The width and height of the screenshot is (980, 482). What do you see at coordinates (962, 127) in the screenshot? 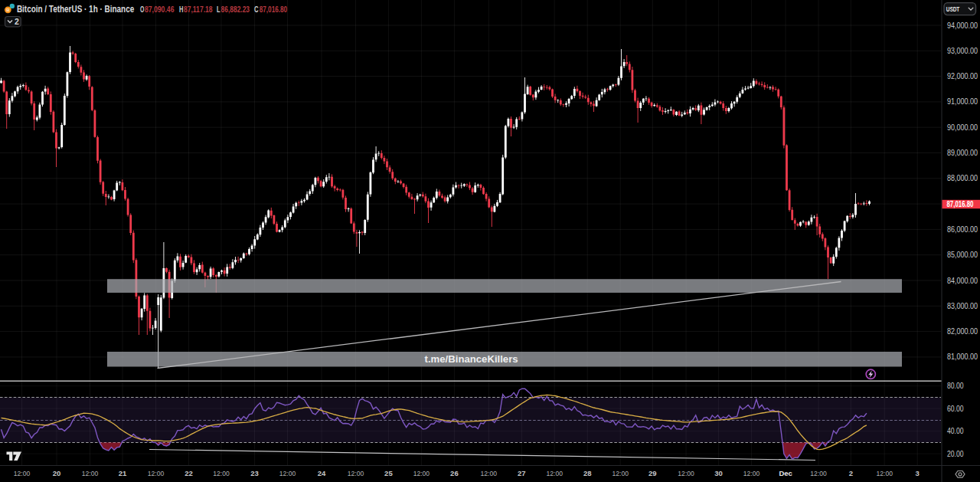
I see `svg-text: 90,000.00` at bounding box center [962, 127].